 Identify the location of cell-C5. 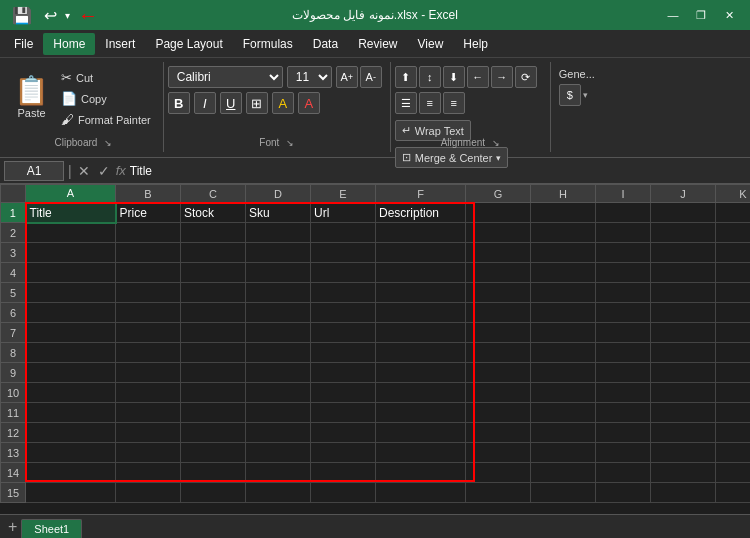
(214, 293).